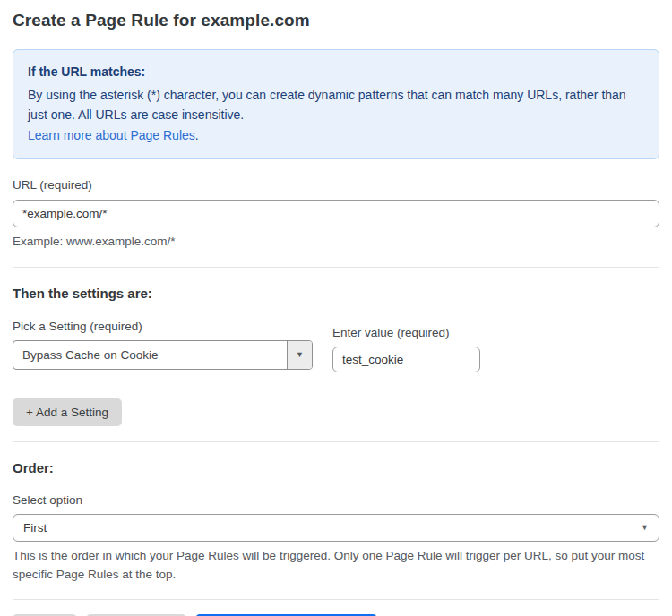 The width and height of the screenshot is (672, 616). I want to click on url-example-helper: Example: www.example.com/*, so click(336, 242).